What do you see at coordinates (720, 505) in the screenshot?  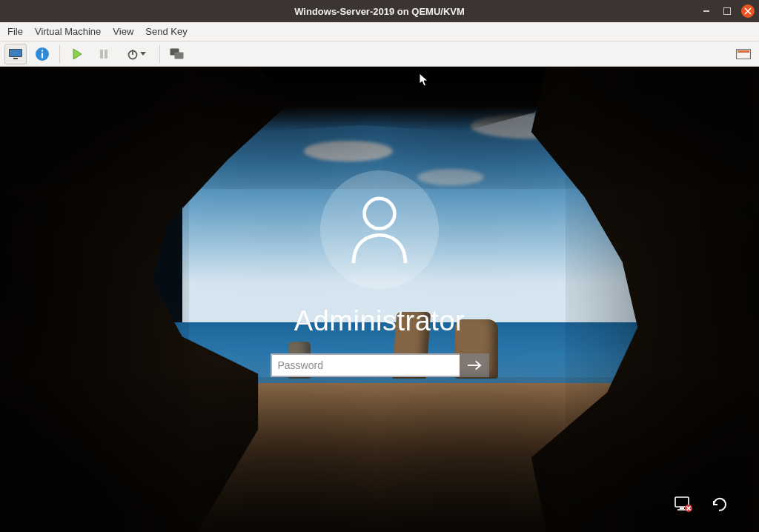 I see `ease-of-access-button` at bounding box center [720, 505].